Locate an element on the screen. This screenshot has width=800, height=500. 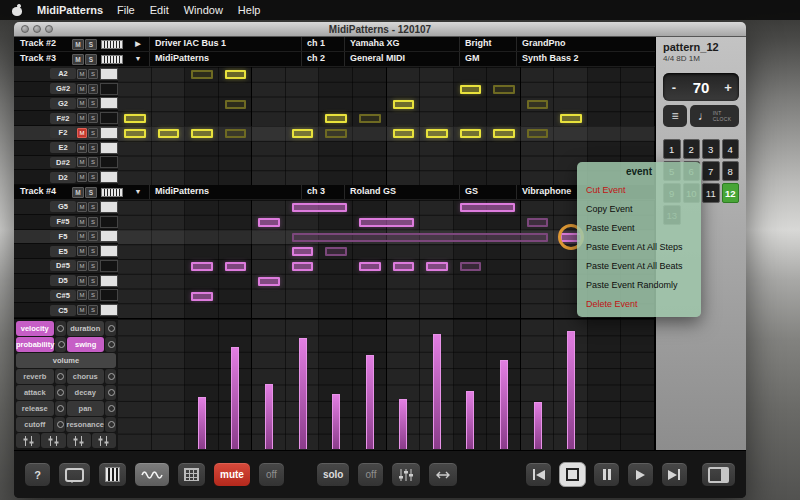
keyboard-view-button is located at coordinates (112, 474).